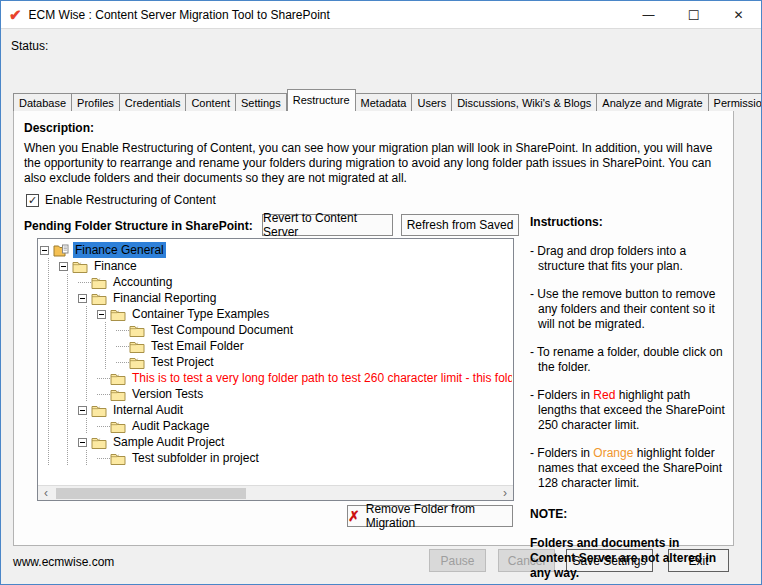 Image resolution: width=762 pixels, height=585 pixels. What do you see at coordinates (460, 225) in the screenshot?
I see `refresh-from-saved-button: Refresh from Saved` at bounding box center [460, 225].